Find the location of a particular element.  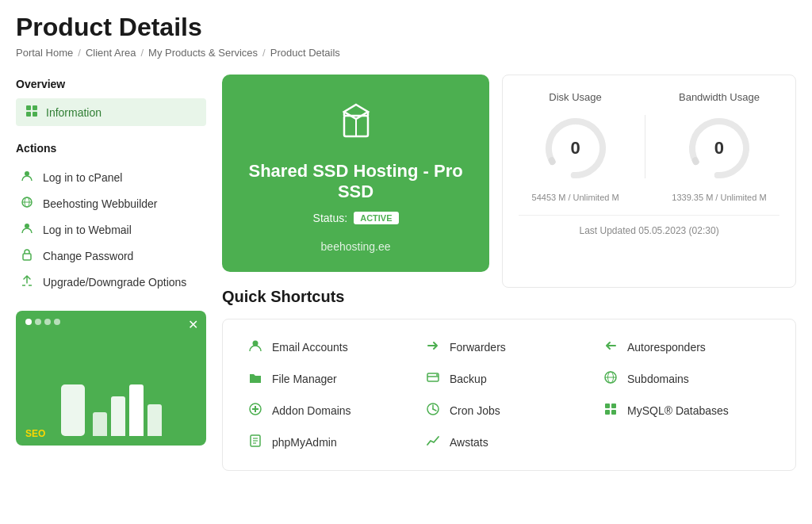

breadcrumb-sep1: / is located at coordinates (79, 52).